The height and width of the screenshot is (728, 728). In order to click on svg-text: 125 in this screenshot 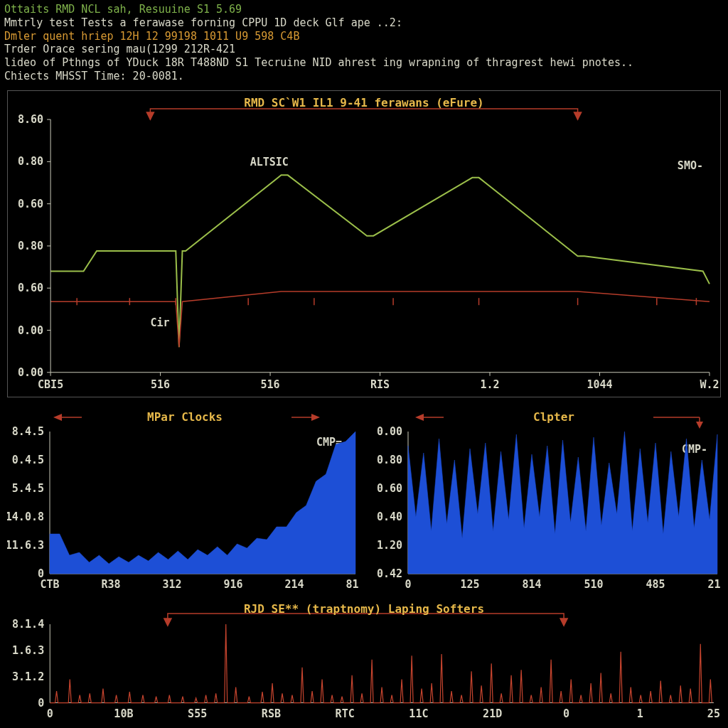, I will do `click(469, 584)`.